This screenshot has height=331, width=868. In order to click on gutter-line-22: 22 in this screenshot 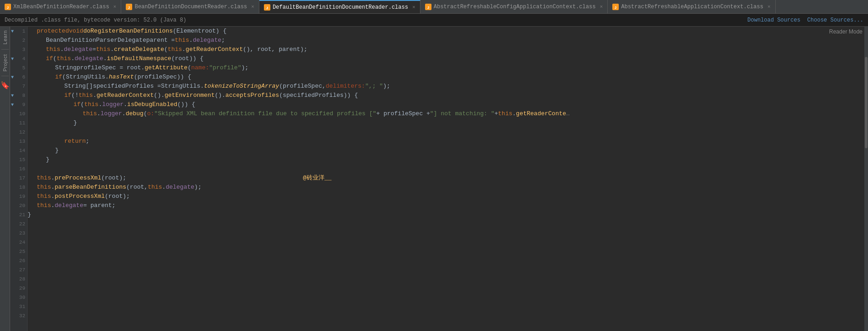, I will do `click(18, 224)`.